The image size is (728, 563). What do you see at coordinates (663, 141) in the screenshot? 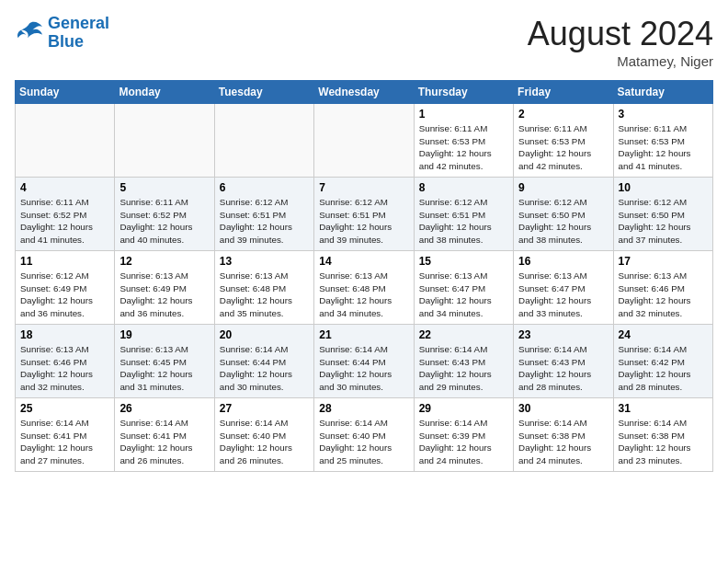
I see `calendar-day-cell: 3Sunrise: 6:11 AMSunset: 6:53 PMDaylight…` at bounding box center [663, 141].